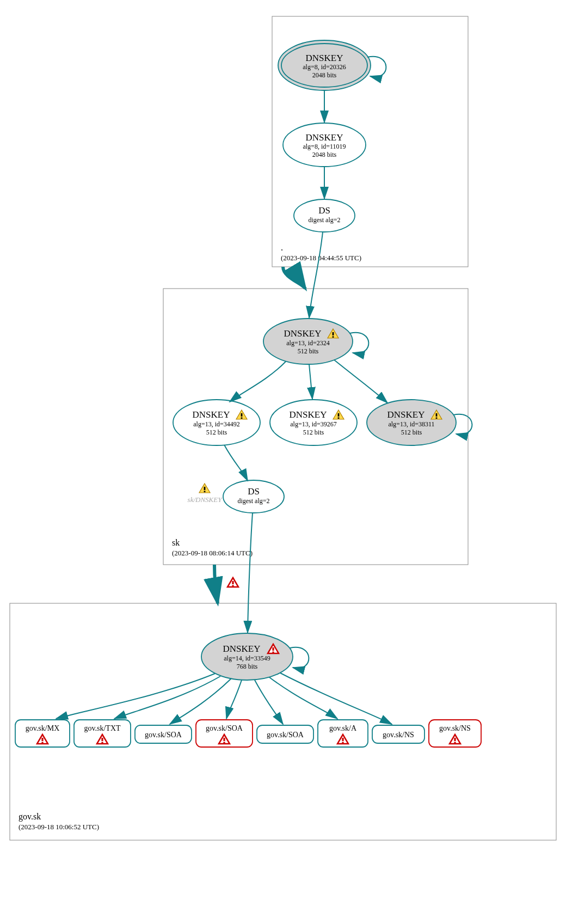 The height and width of the screenshot is (924, 566). I want to click on node-root-ds: DS digest alg=2, so click(324, 216).